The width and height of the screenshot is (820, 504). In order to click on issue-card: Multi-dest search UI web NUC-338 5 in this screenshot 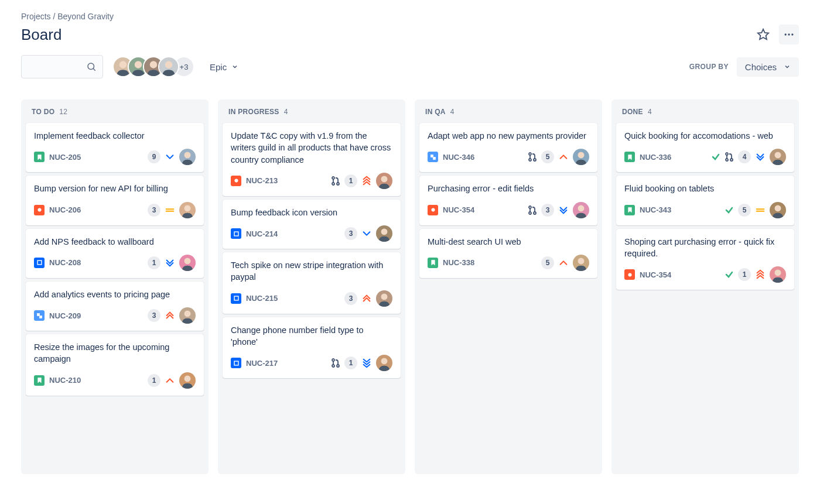, I will do `click(508, 253)`.